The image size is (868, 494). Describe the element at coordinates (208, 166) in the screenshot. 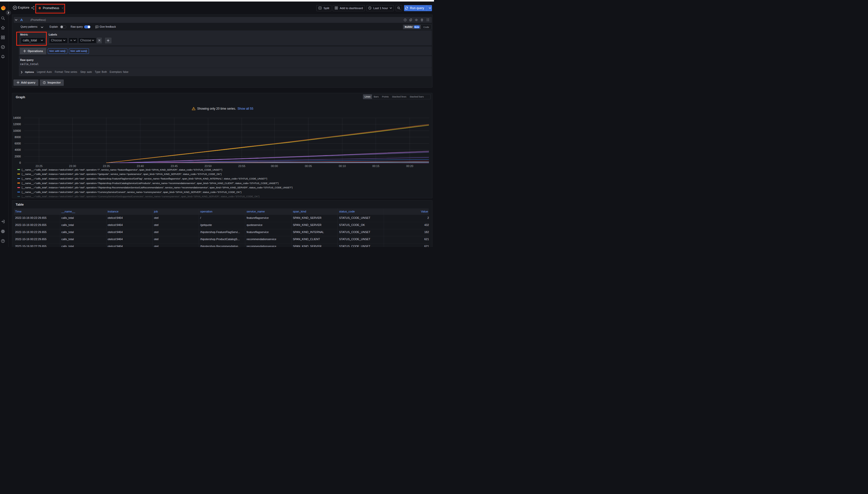

I see `svg-text: 23:50` at that location.